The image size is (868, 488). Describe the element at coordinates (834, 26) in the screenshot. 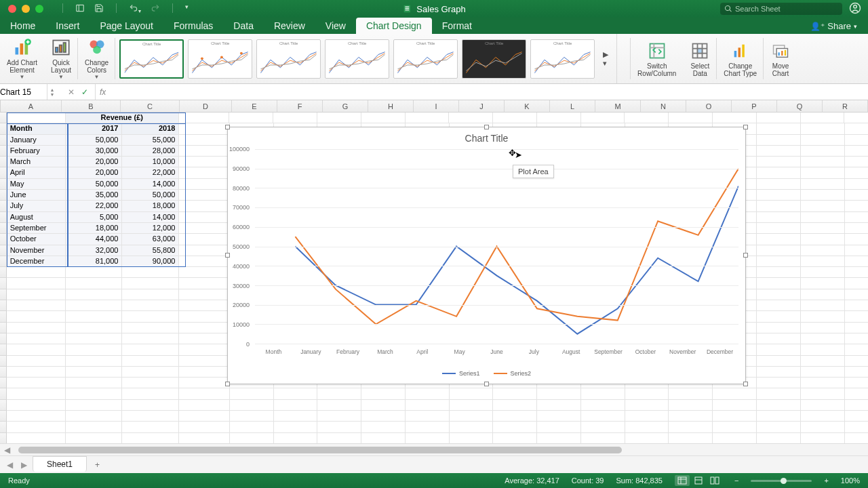

I see `share-button: 👤⁺Share ▾` at that location.